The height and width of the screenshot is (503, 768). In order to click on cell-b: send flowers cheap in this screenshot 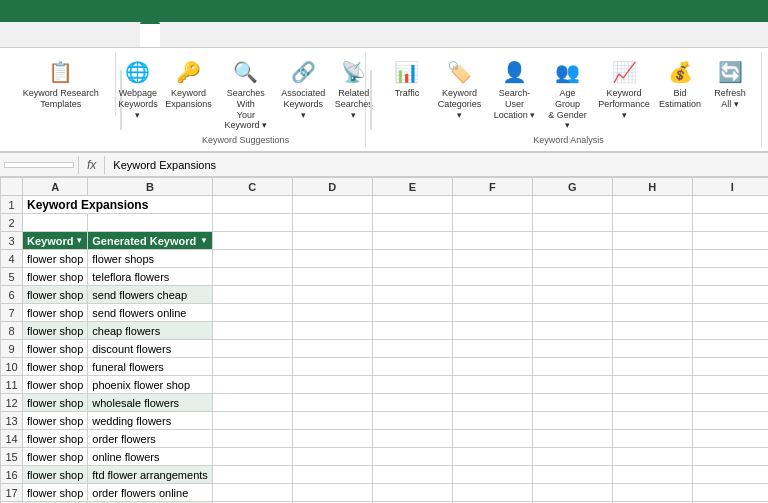, I will do `click(150, 295)`.